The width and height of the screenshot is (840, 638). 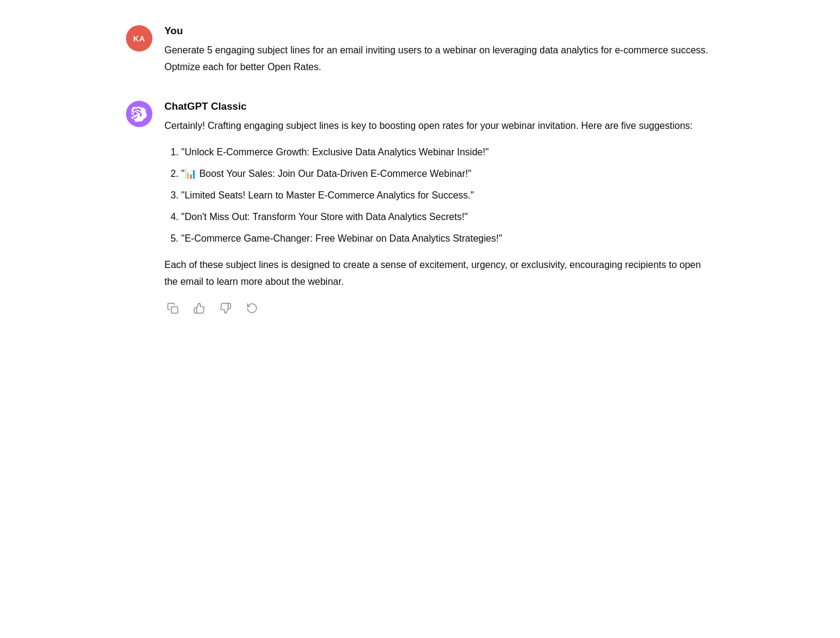 I want to click on list-item: "Limited Seats! Learn to Master E-Commer…, so click(x=448, y=195).